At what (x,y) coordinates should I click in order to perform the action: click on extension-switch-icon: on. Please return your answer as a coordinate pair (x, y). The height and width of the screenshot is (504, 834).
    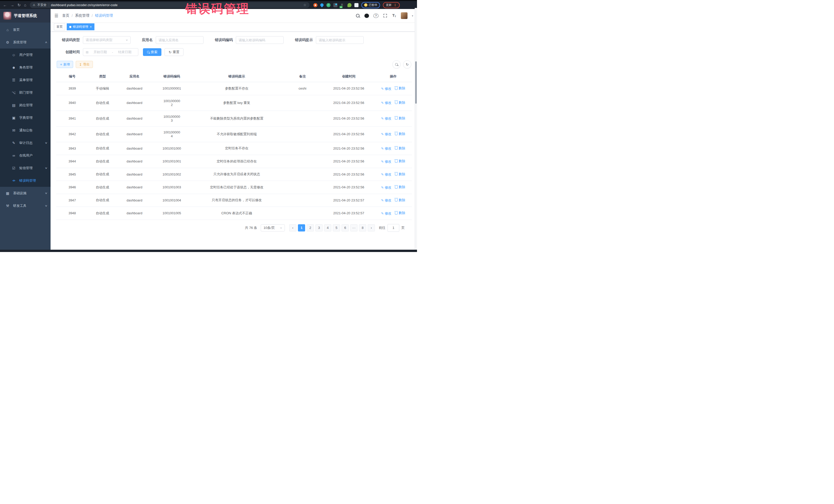
    Looking at the image, I should click on (343, 5).